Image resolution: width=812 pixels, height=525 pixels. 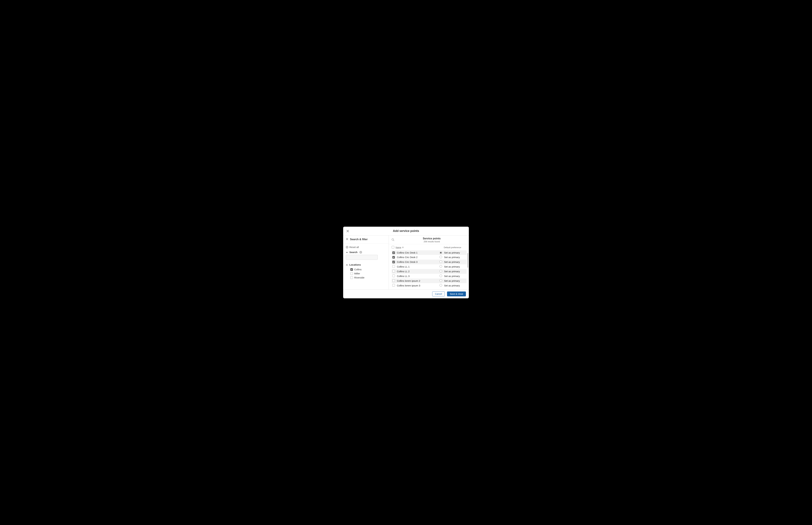 What do you see at coordinates (366, 247) in the screenshot?
I see `reset-all-button: Reset all` at bounding box center [366, 247].